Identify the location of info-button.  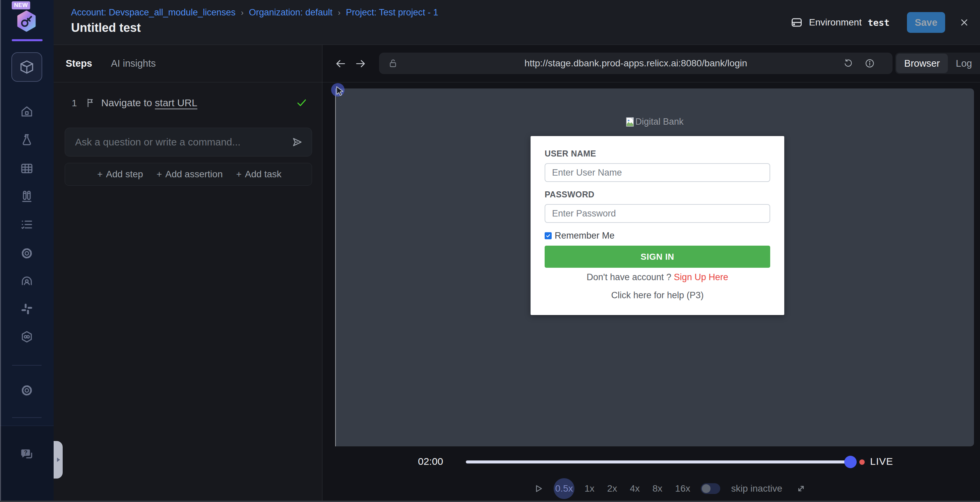
(870, 63).